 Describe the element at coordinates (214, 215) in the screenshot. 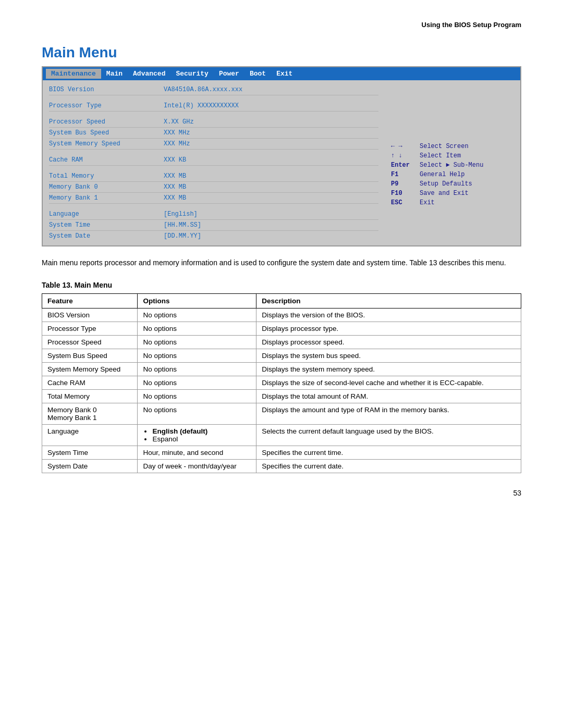

I see `bios-row-language: Language [English]` at that location.